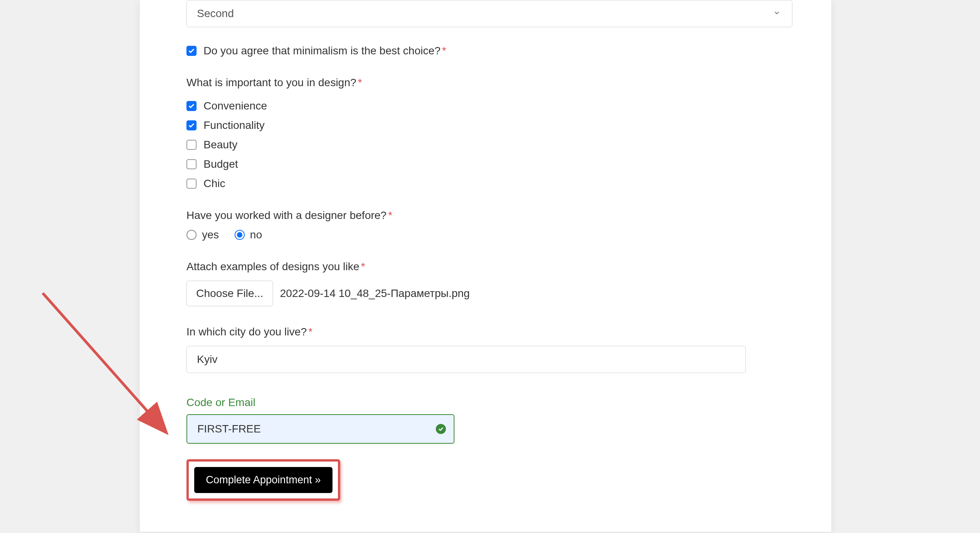 The image size is (980, 533). I want to click on choose-file-button: Choose File..., so click(230, 293).